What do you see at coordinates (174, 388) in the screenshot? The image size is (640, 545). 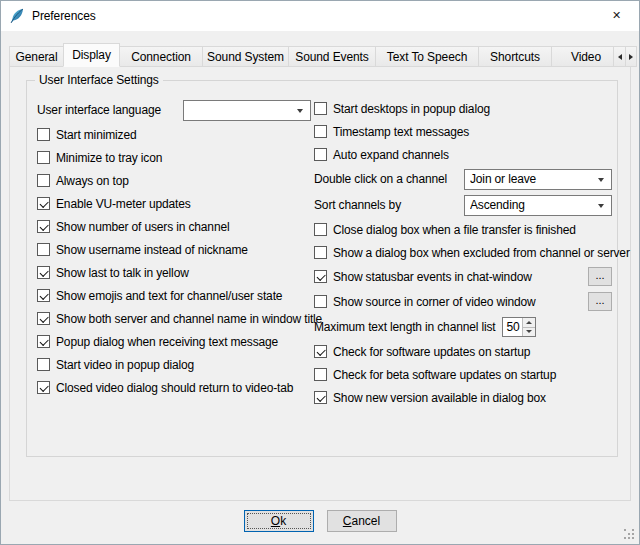 I see `checkbox-closed-video-return-tab: Closed video dialog should return to vid…` at bounding box center [174, 388].